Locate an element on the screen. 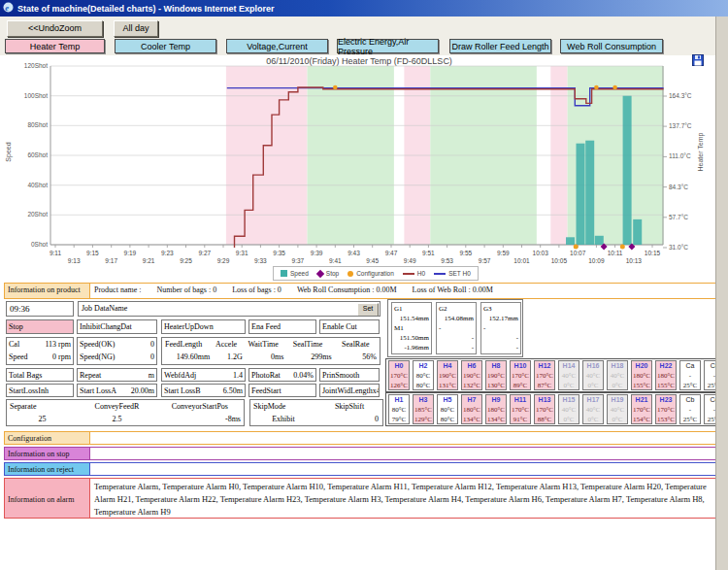  set-h0-marker is located at coordinates (440, 274).